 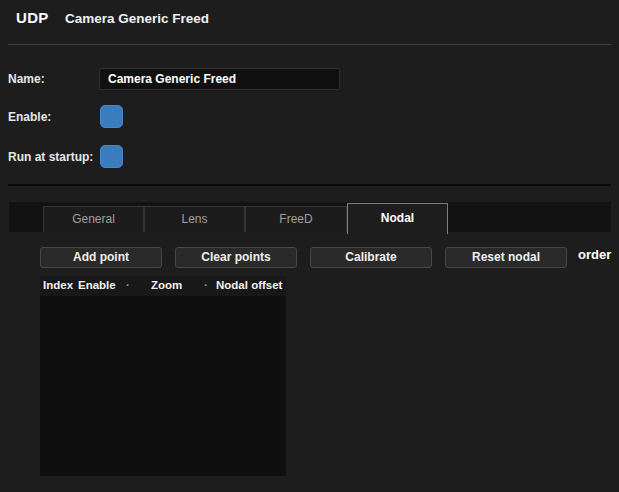 What do you see at coordinates (58, 285) in the screenshot?
I see `column-header-index: Index` at bounding box center [58, 285].